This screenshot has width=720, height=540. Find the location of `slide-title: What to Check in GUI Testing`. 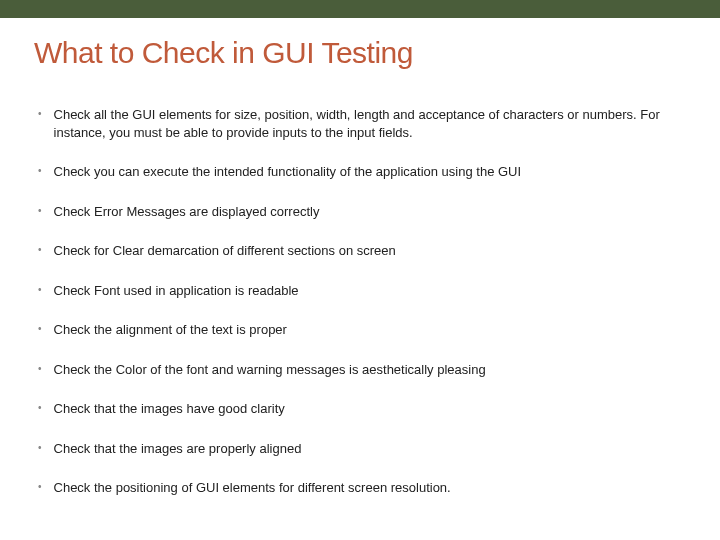

slide-title: What to Check in GUI Testing is located at coordinates (360, 53).